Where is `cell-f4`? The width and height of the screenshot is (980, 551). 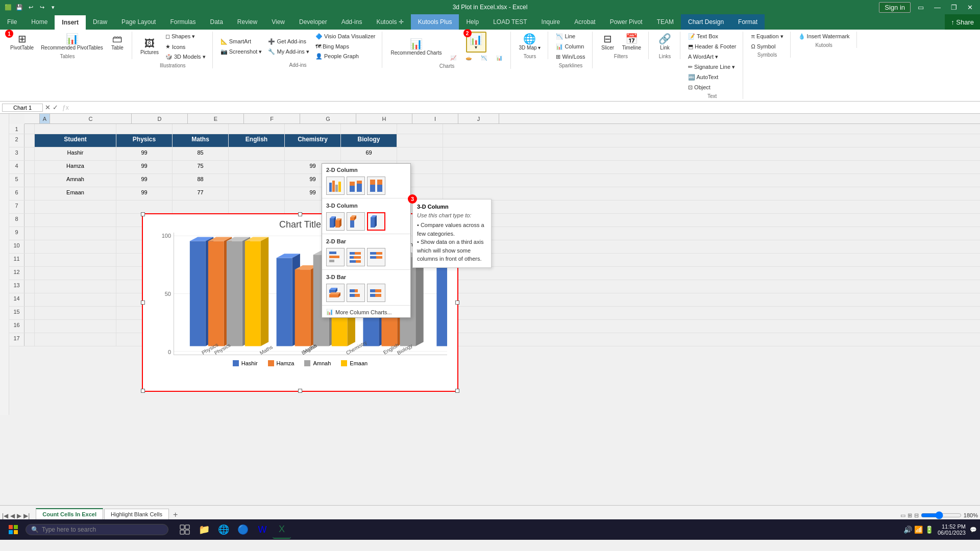
cell-f4 is located at coordinates (257, 167).